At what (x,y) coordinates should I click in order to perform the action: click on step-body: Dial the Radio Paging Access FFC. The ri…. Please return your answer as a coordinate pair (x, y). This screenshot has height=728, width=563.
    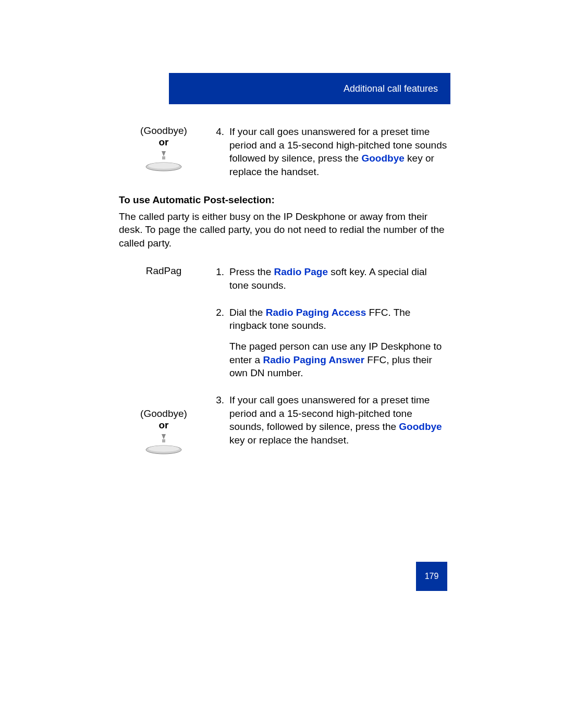
    Looking at the image, I should click on (339, 343).